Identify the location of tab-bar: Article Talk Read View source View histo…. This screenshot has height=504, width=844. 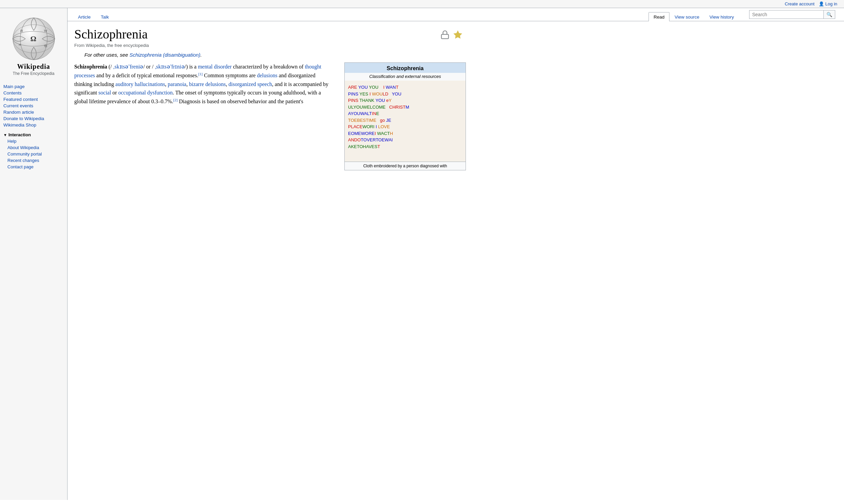
(456, 15).